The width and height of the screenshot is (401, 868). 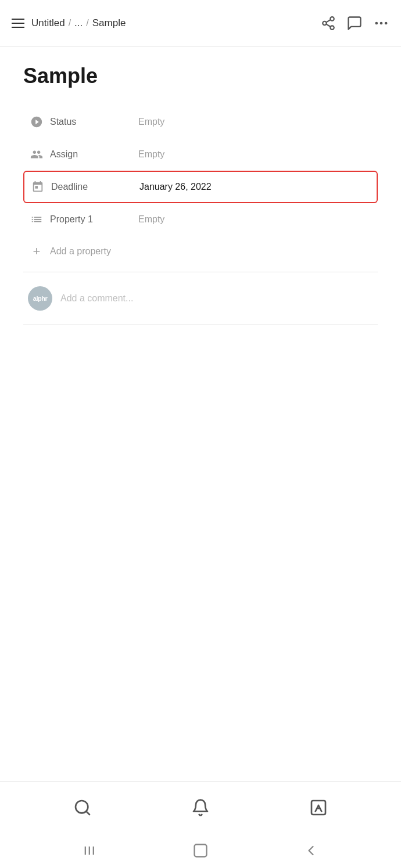 What do you see at coordinates (201, 272) in the screenshot?
I see `divider` at bounding box center [201, 272].